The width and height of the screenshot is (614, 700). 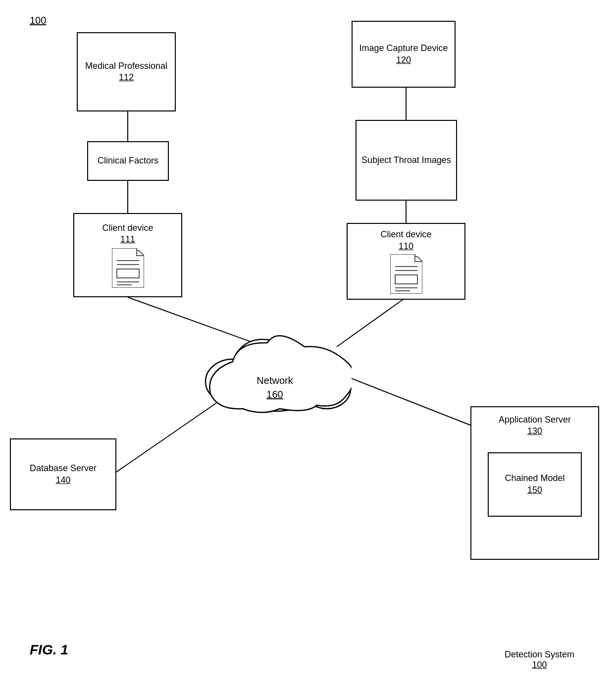 I want to click on chained-model-box: Chained Model 150, so click(x=535, y=485).